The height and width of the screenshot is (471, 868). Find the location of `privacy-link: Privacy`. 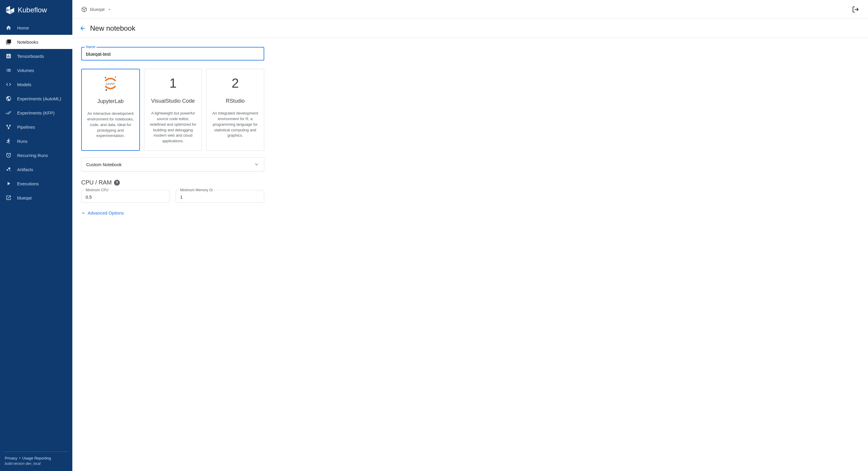

privacy-link: Privacy is located at coordinates (11, 458).